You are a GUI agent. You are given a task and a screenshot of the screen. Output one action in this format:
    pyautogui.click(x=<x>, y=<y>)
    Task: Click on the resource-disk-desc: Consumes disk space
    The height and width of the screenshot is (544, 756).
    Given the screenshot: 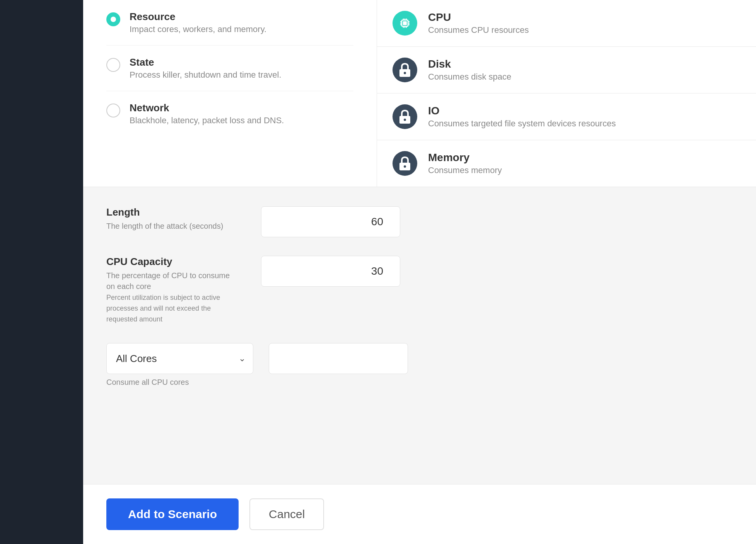 What is the action you would take?
    pyautogui.click(x=469, y=77)
    